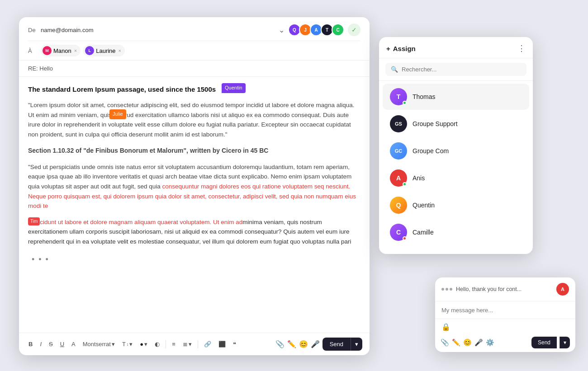 The height and width of the screenshot is (371, 588). I want to click on manon-name: Manon, so click(62, 51).